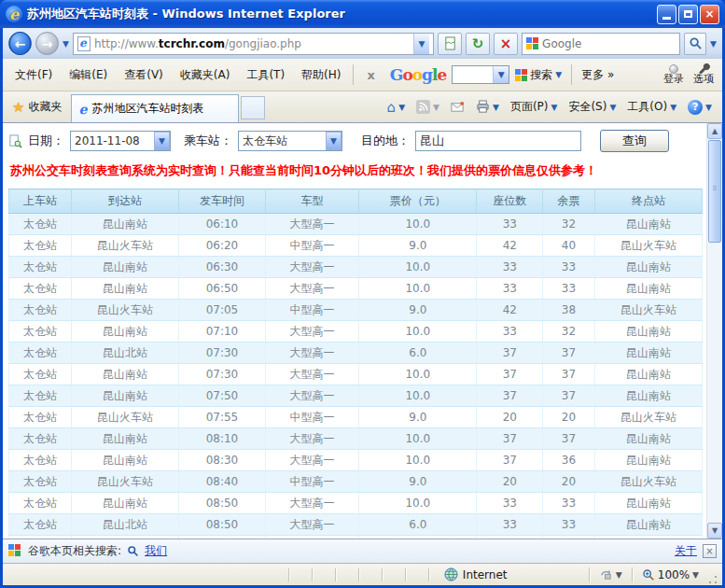 The height and width of the screenshot is (588, 725). What do you see at coordinates (597, 75) in the screenshot?
I see `google-more-button: 更多 »` at bounding box center [597, 75].